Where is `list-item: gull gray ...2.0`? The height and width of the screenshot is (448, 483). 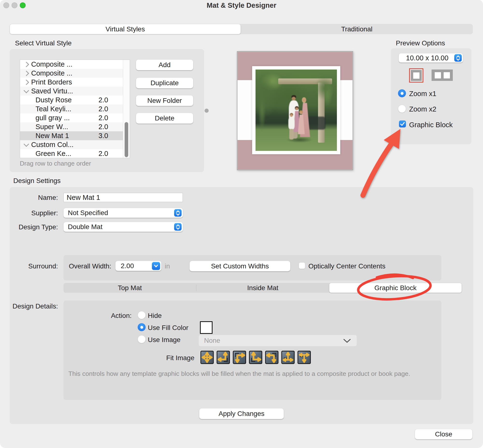
list-item: gull gray ...2.0 is located at coordinates (75, 118).